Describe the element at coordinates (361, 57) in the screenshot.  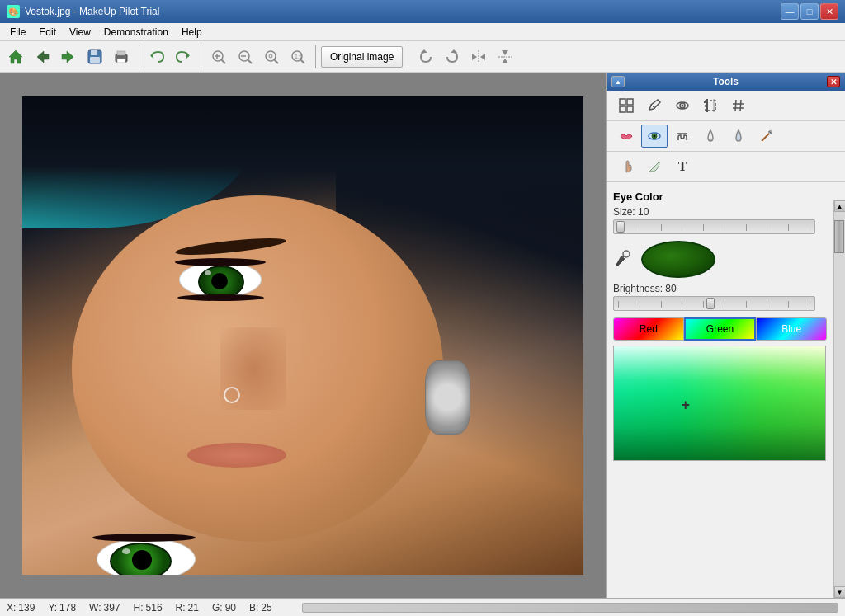
I see `original-image-button: Original image` at that location.